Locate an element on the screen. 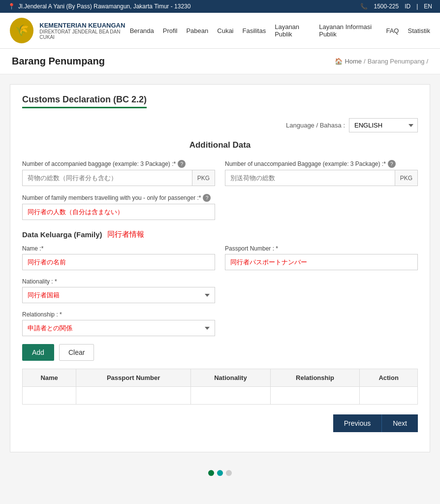 This screenshot has height=504, width=440. nav-layanan-publik: Layanan Publik is located at coordinates (292, 31).